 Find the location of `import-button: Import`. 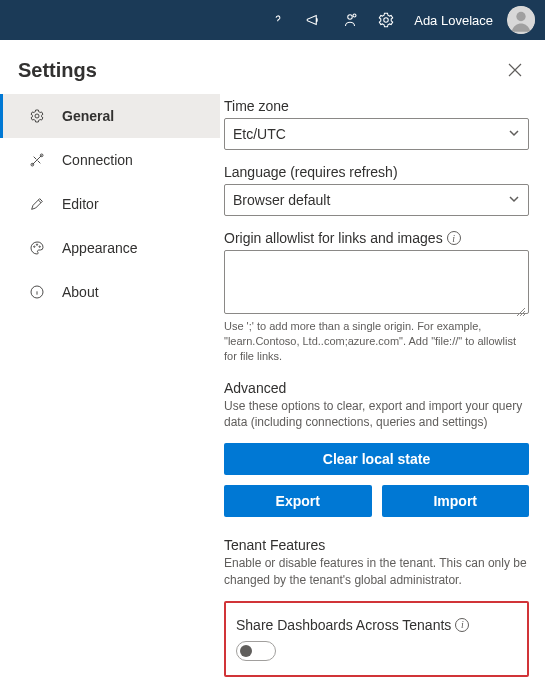

import-button: Import is located at coordinates (456, 501).